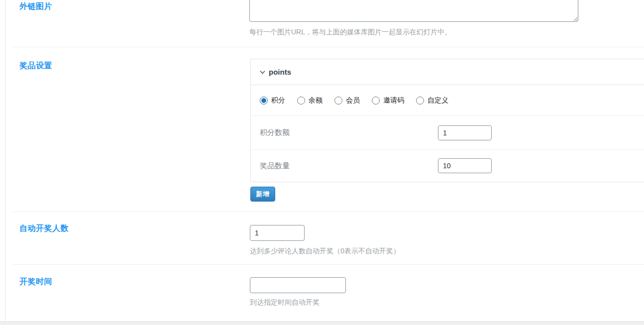  What do you see at coordinates (447, 166) in the screenshot?
I see `prize-quantity-row: 奖品数量` at bounding box center [447, 166].